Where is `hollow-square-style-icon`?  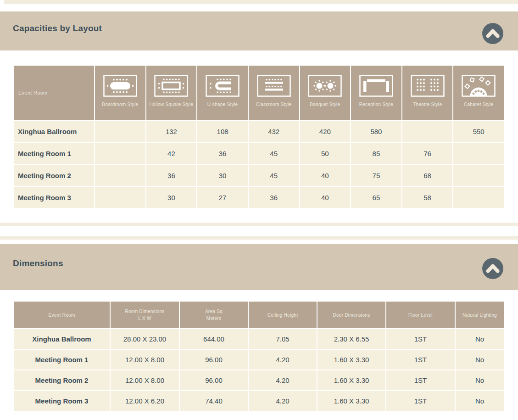
hollow-square-style-icon is located at coordinates (171, 86).